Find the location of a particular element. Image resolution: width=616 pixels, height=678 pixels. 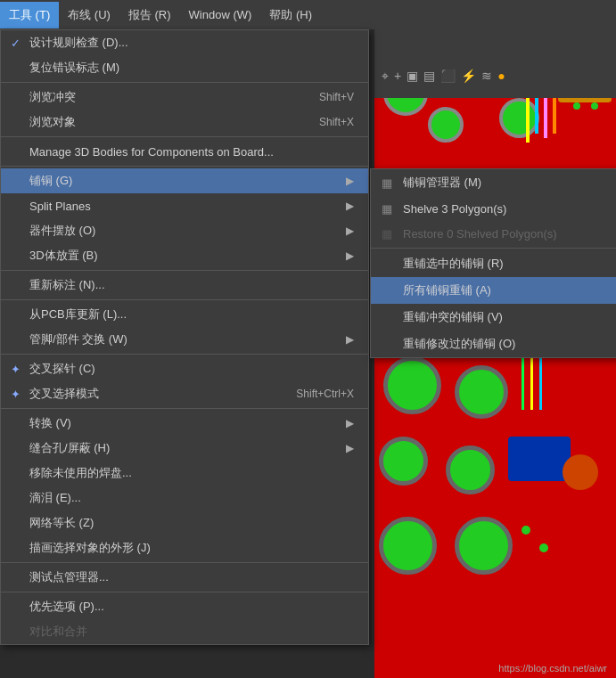

browse-conflict-shortcut: Shift+V is located at coordinates (337, 97).